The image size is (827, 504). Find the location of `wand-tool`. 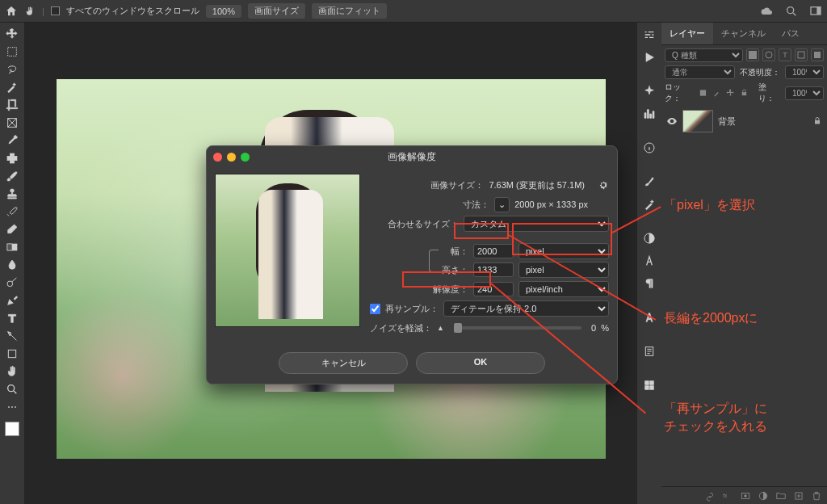

wand-tool is located at coordinates (12, 87).